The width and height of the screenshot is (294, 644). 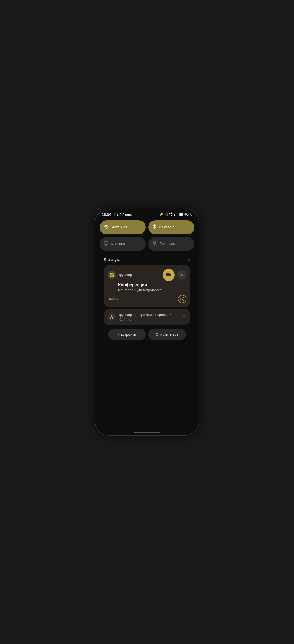 I want to click on internet-label: Интернет, so click(x=124, y=227).